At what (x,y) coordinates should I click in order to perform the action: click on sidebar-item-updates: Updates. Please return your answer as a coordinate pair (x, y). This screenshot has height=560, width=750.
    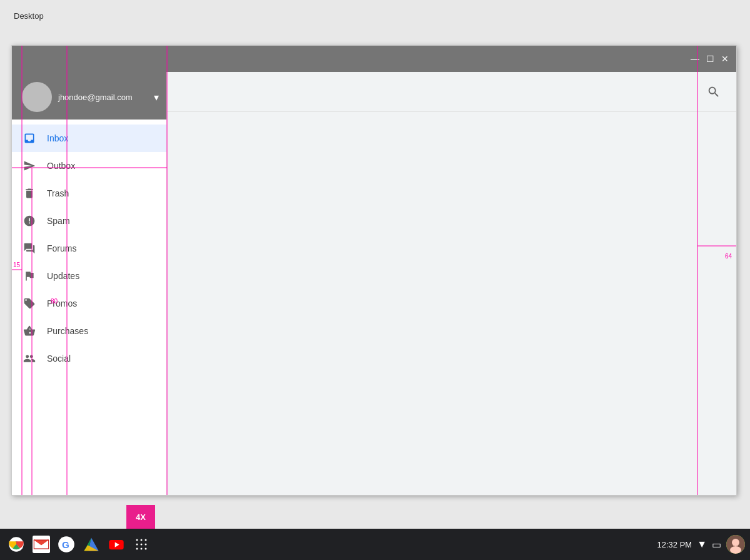
    Looking at the image, I should click on (89, 276).